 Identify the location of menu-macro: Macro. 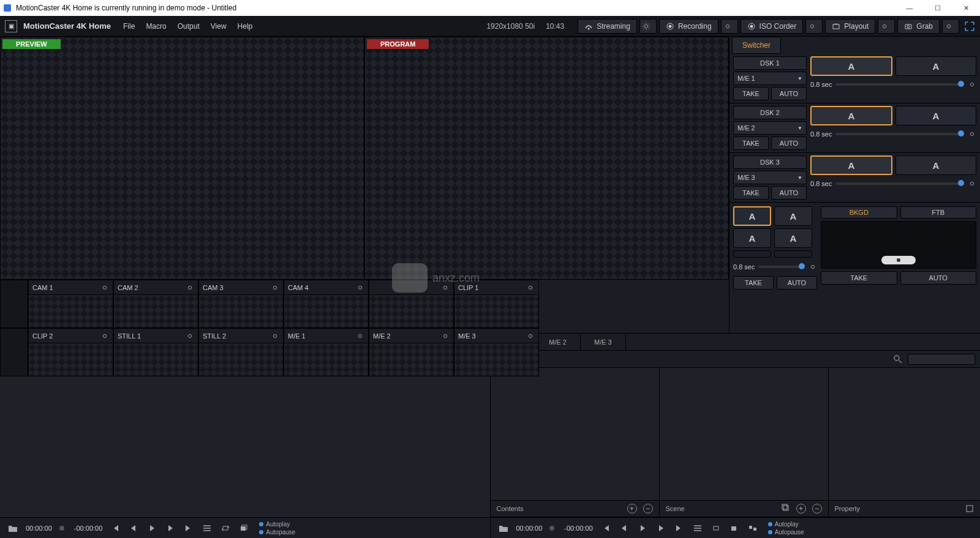
(156, 26).